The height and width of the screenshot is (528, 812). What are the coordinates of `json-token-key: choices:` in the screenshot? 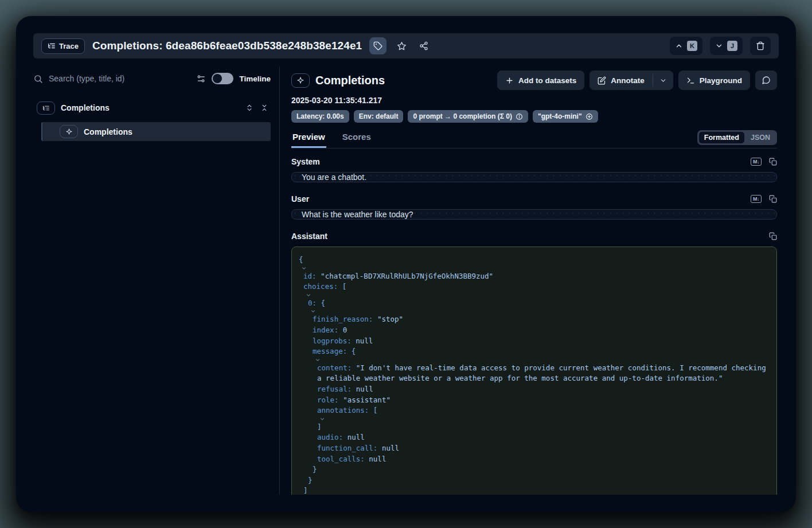 It's located at (321, 287).